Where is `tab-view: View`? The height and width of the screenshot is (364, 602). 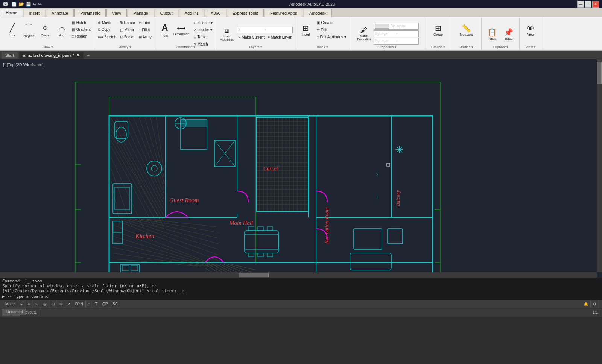
tab-view: View is located at coordinates (117, 13).